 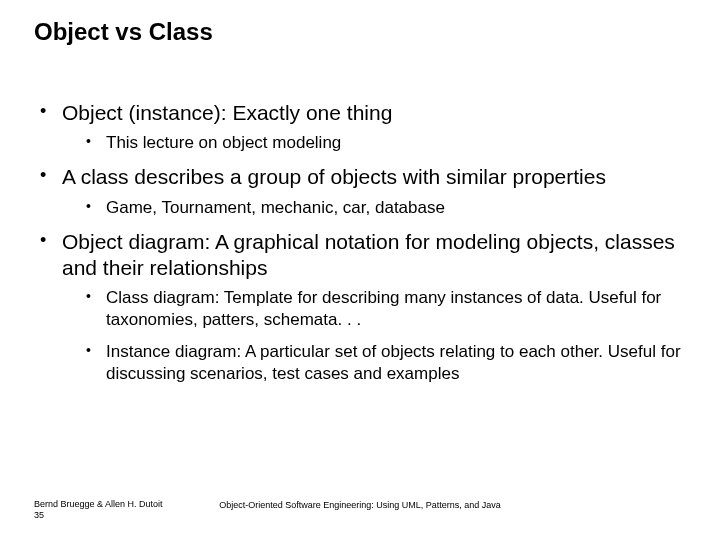 I want to click on slide-title: Object vs Class, so click(x=124, y=32).